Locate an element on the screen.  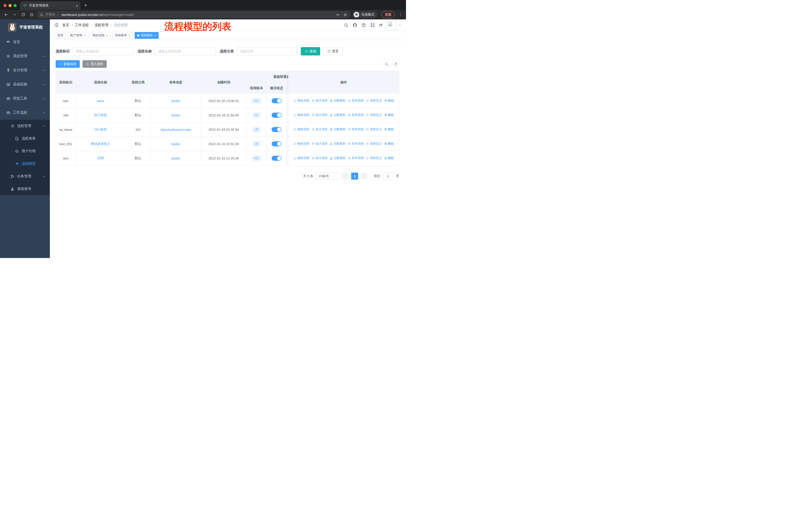
home-icon is located at coordinates (32, 15).